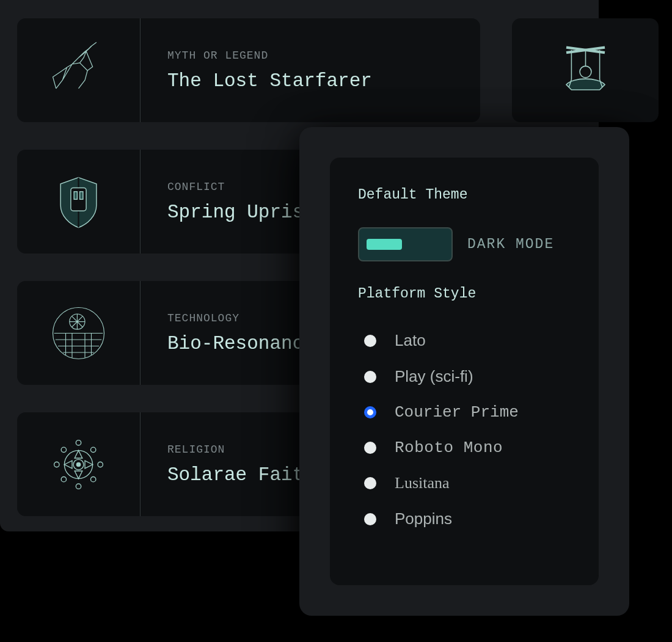 The image size is (672, 642). What do you see at coordinates (464, 294) in the screenshot?
I see `style-section-label: Platform Style` at bounding box center [464, 294].